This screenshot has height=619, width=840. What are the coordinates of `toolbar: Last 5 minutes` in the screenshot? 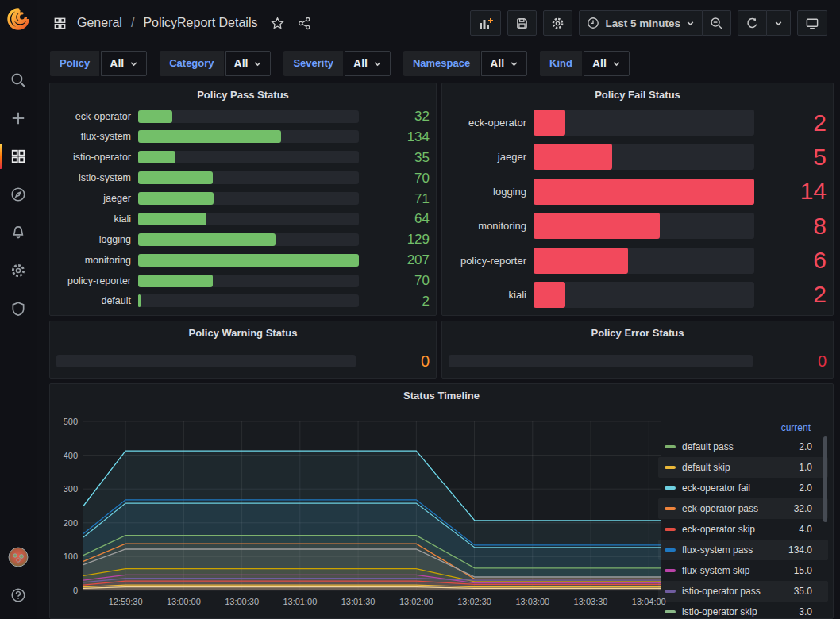 It's located at (649, 23).